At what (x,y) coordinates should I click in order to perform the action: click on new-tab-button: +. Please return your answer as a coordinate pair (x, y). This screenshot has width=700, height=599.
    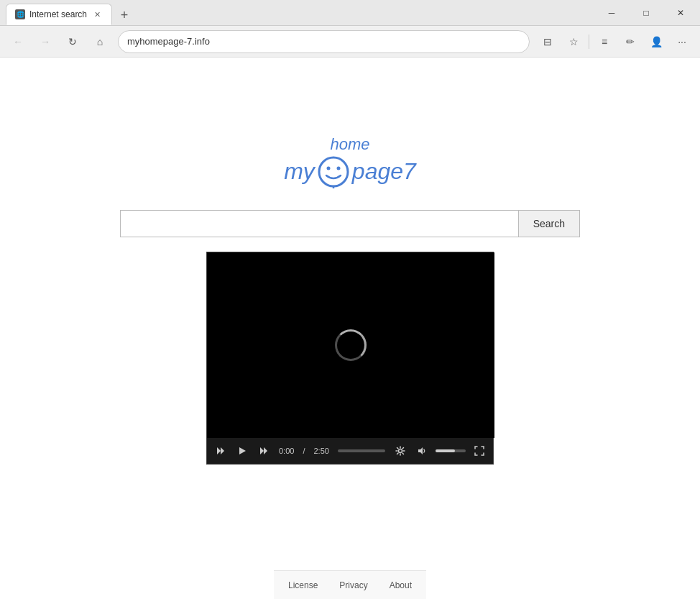
    Looking at the image, I should click on (124, 15).